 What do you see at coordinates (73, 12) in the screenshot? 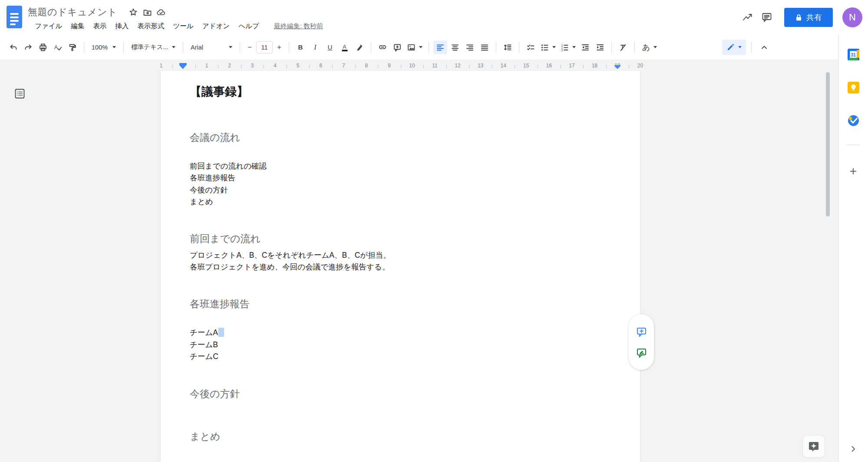
I see `document-title-input: 無題のドキュメント` at bounding box center [73, 12].